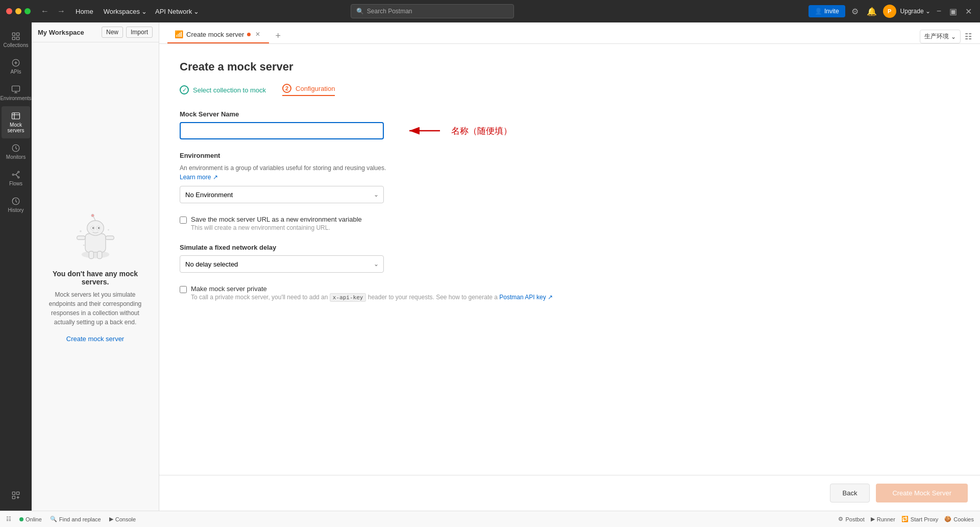 The width and height of the screenshot is (980, 527). Describe the element at coordinates (389, 247) in the screenshot. I see `delay-label: Simulate a fixed network delay` at that location.